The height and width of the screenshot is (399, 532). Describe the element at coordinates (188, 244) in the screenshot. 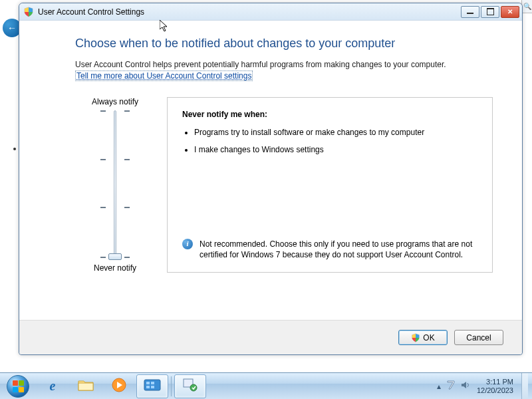

I see `info-icon: i` at that location.